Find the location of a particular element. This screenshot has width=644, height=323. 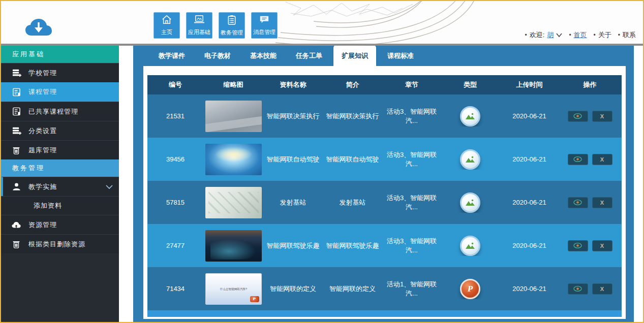

chat-bubble-icon is located at coordinates (264, 21).